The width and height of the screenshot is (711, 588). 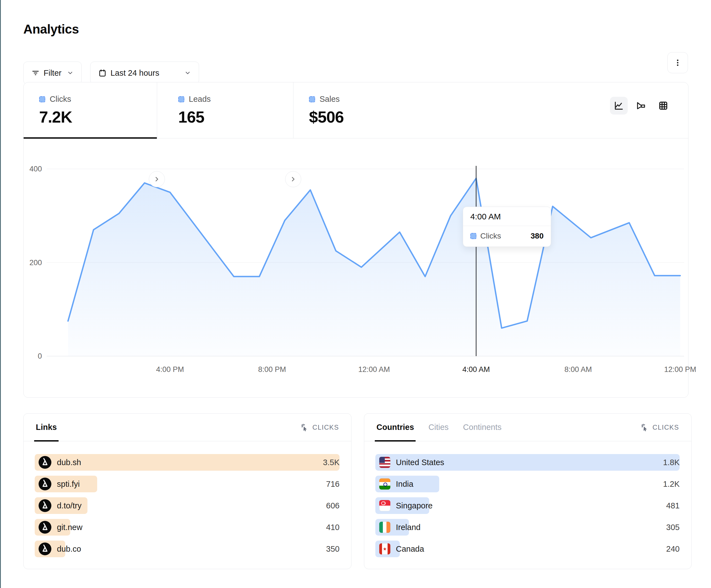 I want to click on list-item-value: 481, so click(x=673, y=505).